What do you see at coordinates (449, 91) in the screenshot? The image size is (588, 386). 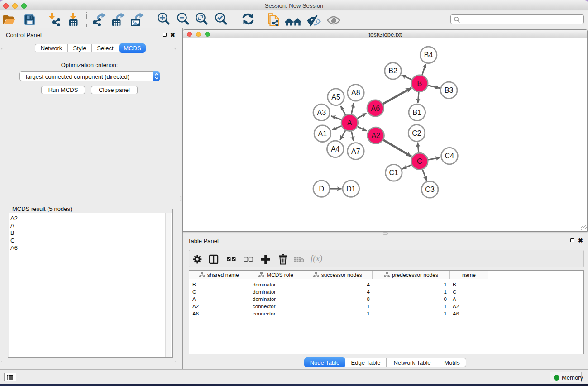 I see `svg-text: B3` at bounding box center [449, 91].